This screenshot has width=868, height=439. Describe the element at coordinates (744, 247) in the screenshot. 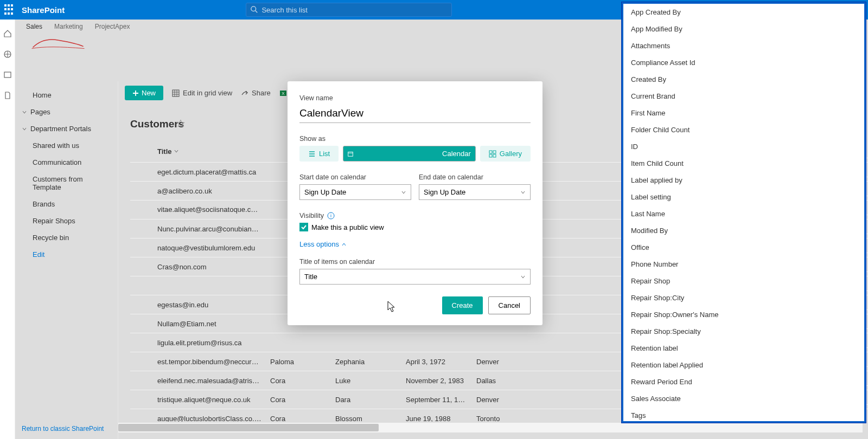

I see `field-option: Office` at that location.